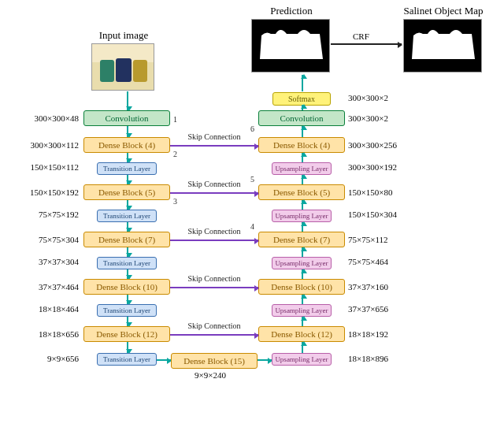 This screenshot has width=504, height=442. What do you see at coordinates (372, 145) in the screenshot?
I see `dim-d4-right: 300×300×256` at bounding box center [372, 145].